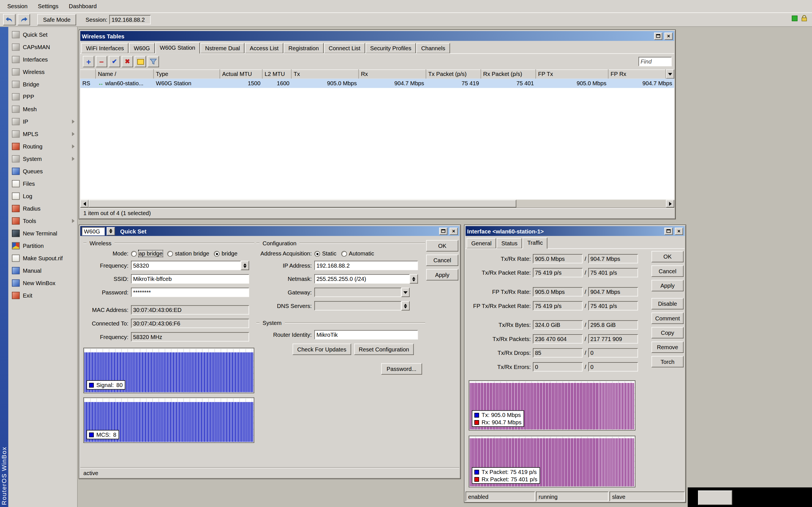 The height and width of the screenshot is (507, 812). Describe the element at coordinates (245, 266) in the screenshot. I see `frequency-spinner` at that location.